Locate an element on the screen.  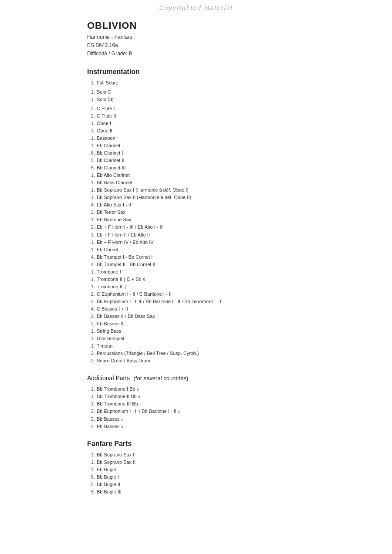
item-name: Bb Tenor Sax is located at coordinates (111, 213).